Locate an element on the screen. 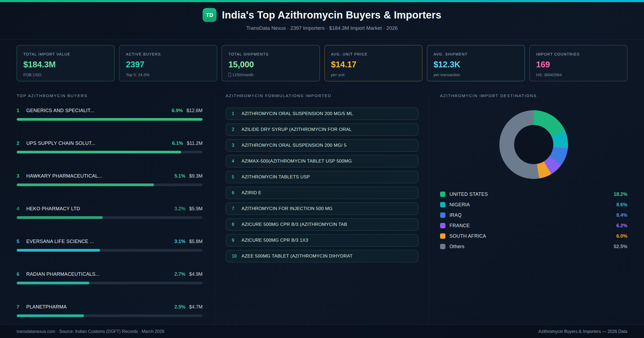 The height and width of the screenshot is (338, 644). footer-source-text: transdatanexus.com · Source: Indian Cust… is located at coordinates (90, 332).